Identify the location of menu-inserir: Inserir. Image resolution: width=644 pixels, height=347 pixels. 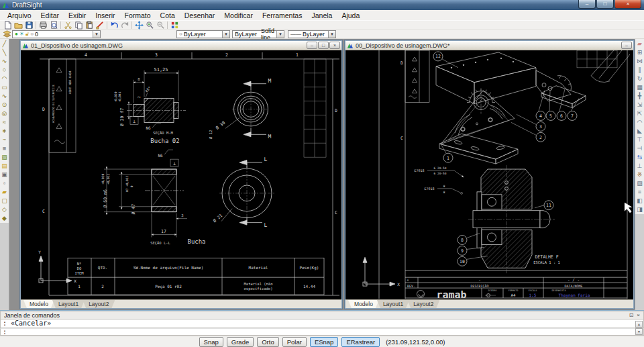
(105, 15).